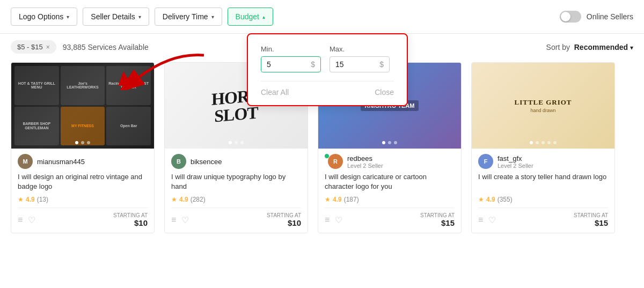  I want to click on card-4-seller-info: F fast_gfx Level 2 Seller, so click(543, 161).